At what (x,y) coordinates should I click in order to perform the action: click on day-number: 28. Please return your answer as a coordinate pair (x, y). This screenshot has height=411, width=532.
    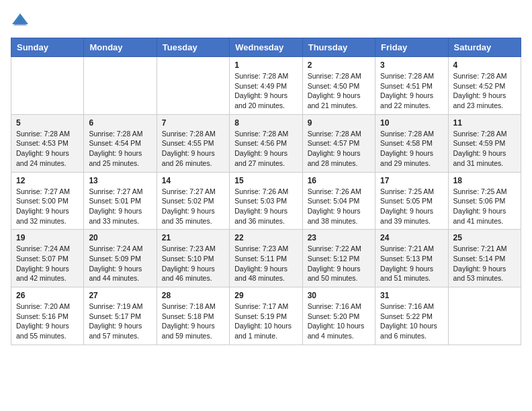
    Looking at the image, I should click on (193, 295).